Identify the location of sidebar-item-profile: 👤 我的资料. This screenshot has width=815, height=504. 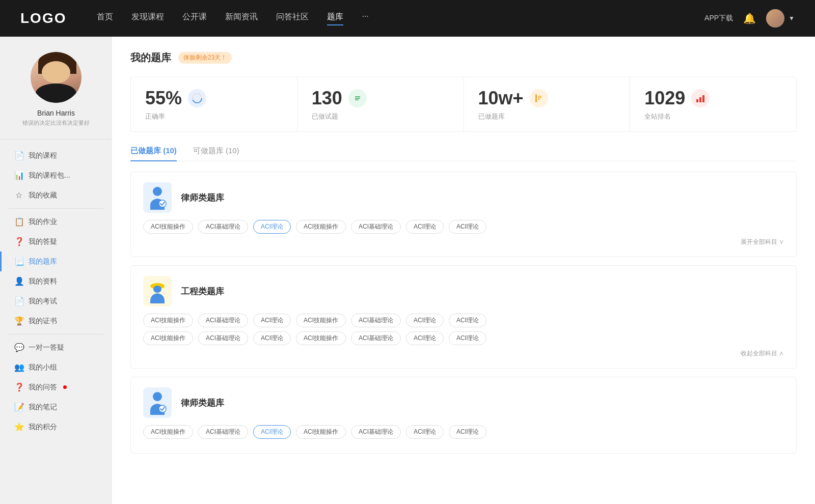
(56, 281).